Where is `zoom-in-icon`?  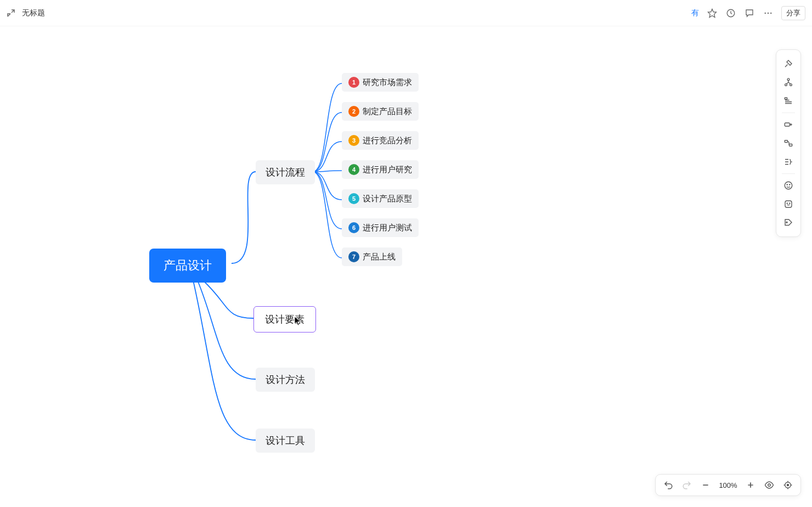 zoom-in-icon is located at coordinates (751, 485).